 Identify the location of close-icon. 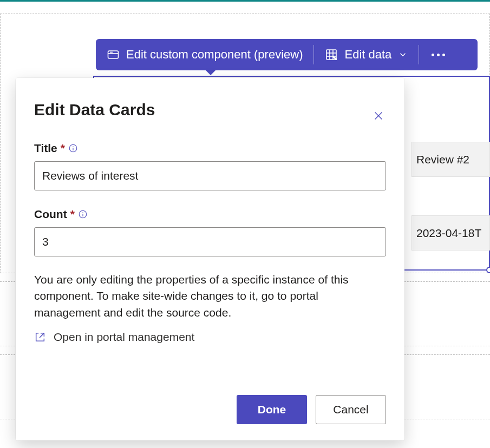
(378, 116).